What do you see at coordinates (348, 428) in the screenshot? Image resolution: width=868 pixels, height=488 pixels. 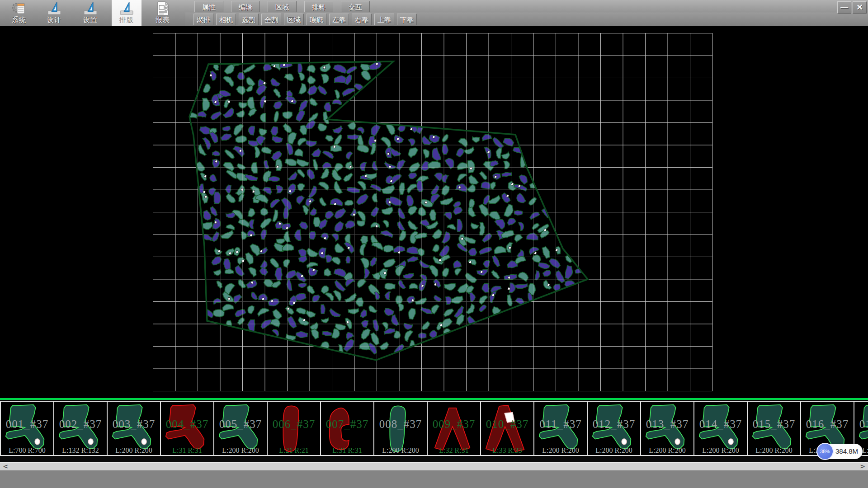 I see `thumbnail-piece-007_#37: 007_#37 L:31 R:31` at bounding box center [348, 428].